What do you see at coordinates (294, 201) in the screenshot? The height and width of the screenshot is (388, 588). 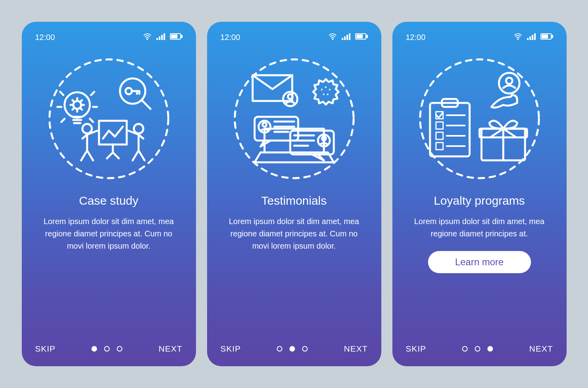 I see `screen-title: Testimonials` at bounding box center [294, 201].